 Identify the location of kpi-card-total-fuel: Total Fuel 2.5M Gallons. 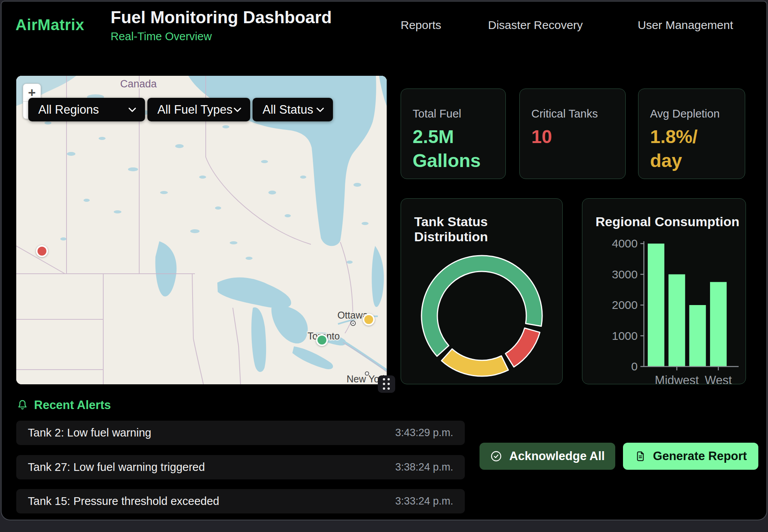
(453, 134).